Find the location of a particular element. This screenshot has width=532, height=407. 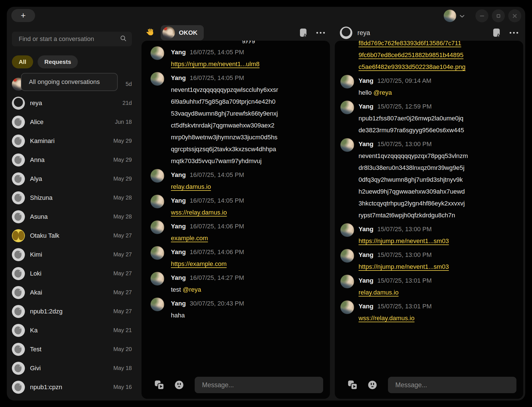

conversation-name: Anna is located at coordinates (72, 160).